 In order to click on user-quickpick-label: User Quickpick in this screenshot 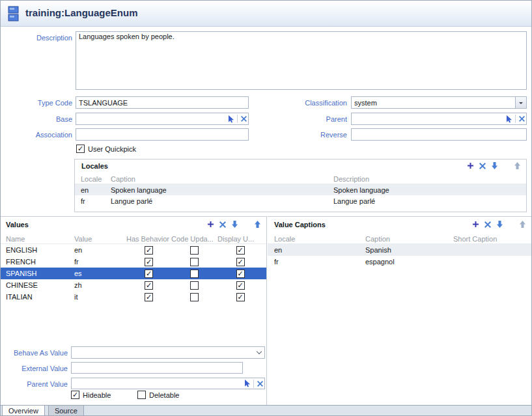, I will do `click(112, 149)`.